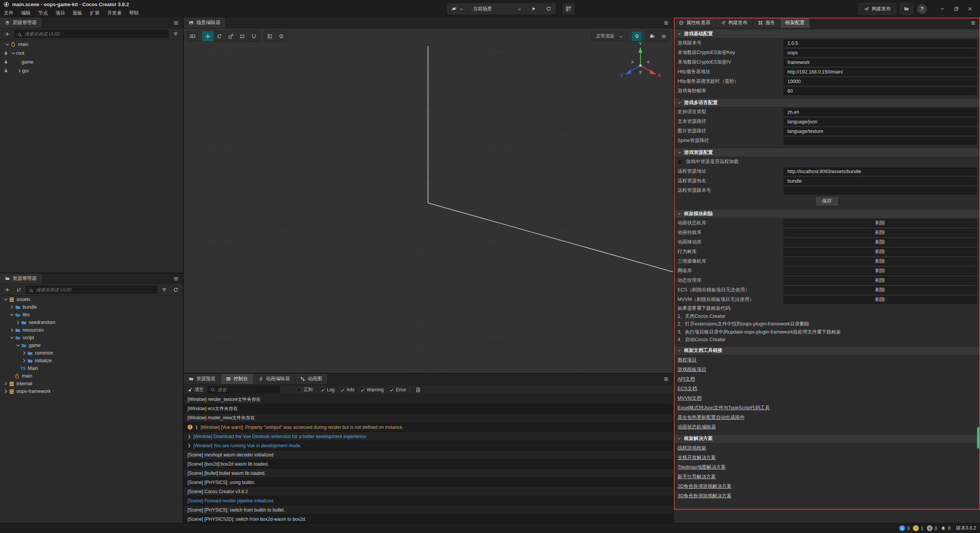 The width and height of the screenshot is (980, 533). What do you see at coordinates (687, 360) in the screenshot?
I see `doc-link: 教程项目` at bounding box center [687, 360].